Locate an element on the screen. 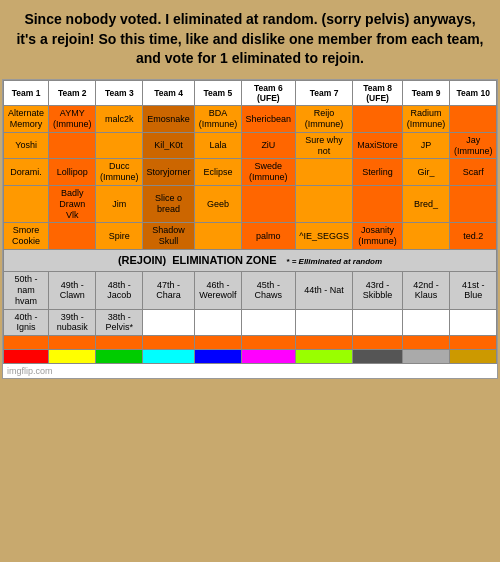 Image resolution: width=500 pixels, height=562 pixels. cell: Scarf is located at coordinates (474, 172).